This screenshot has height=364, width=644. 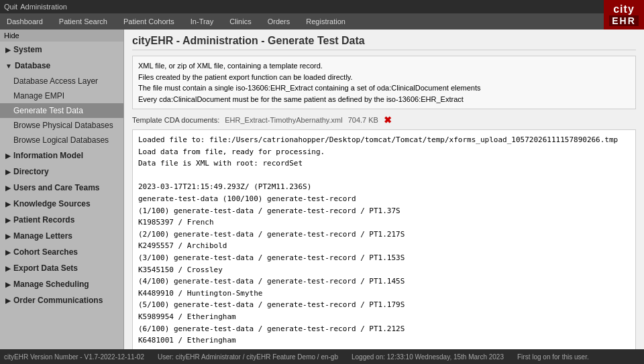 I want to click on delete-template-icon: ✖, so click(x=388, y=120).